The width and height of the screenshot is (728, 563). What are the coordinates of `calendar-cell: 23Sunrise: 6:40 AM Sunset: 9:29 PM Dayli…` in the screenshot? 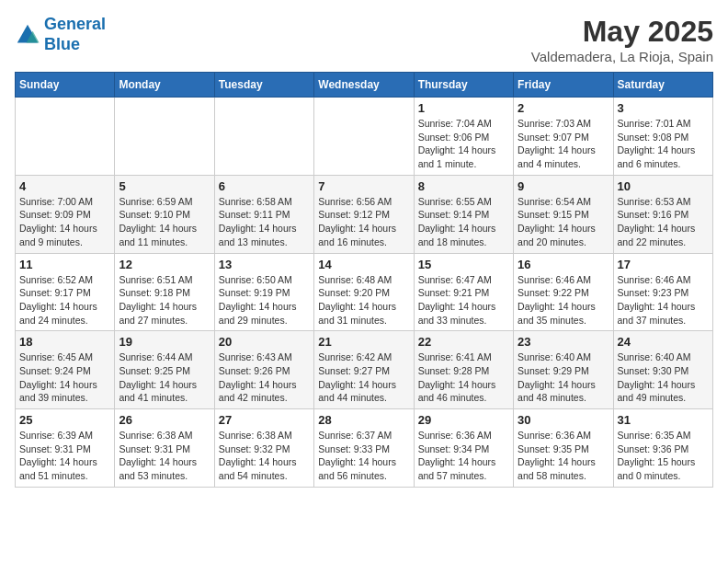 It's located at (563, 370).